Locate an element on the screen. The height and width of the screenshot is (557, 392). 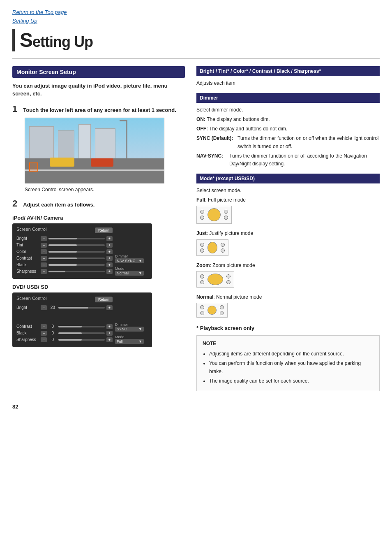
on-text: The display and buttons dim. is located at coordinates (238, 119).